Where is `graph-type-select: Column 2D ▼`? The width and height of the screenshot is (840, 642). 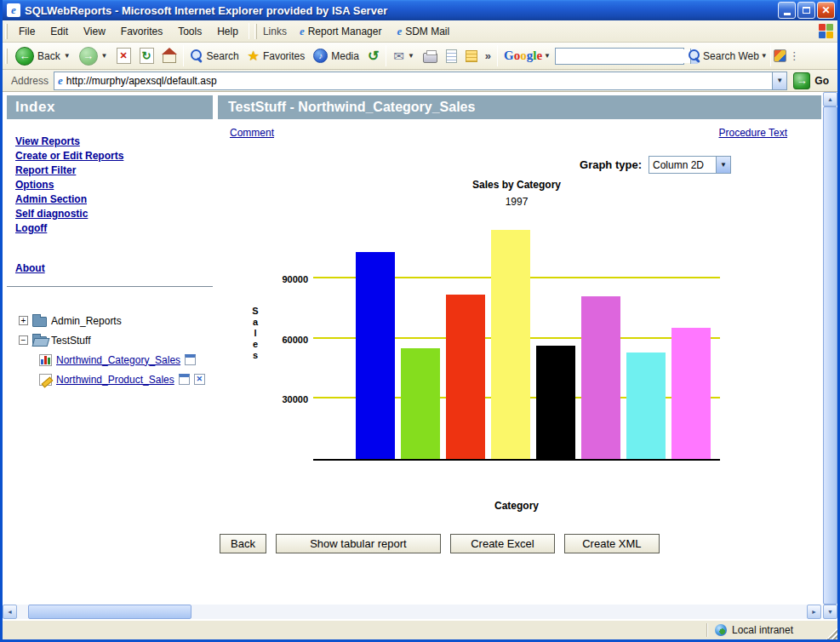
graph-type-select: Column 2D ▼ is located at coordinates (689, 165).